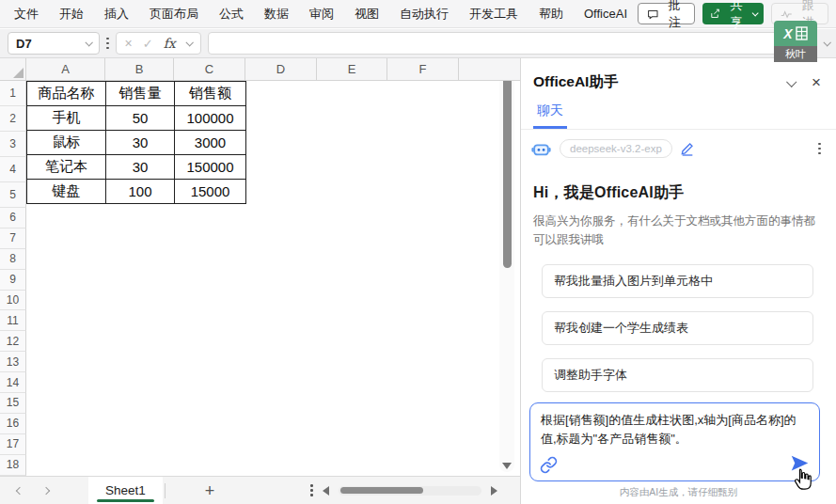 This screenshot has width=836, height=504. I want to click on model-options-icon, so click(820, 149).